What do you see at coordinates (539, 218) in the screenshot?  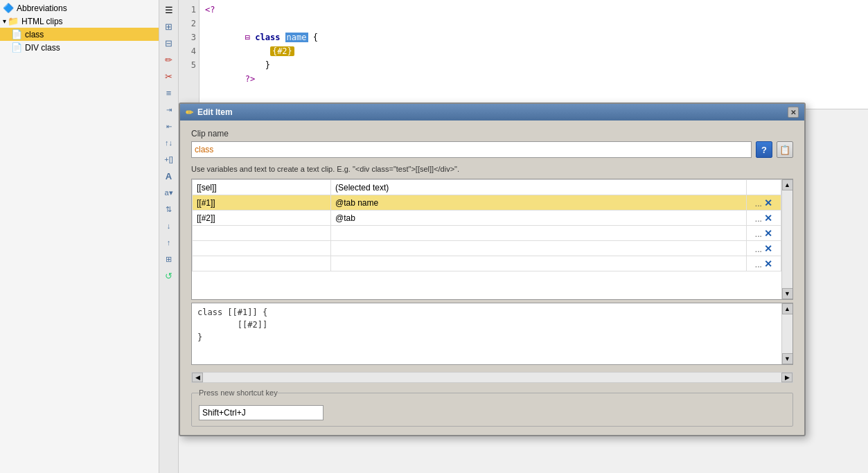 I see `val-cell: @tab` at bounding box center [539, 218].